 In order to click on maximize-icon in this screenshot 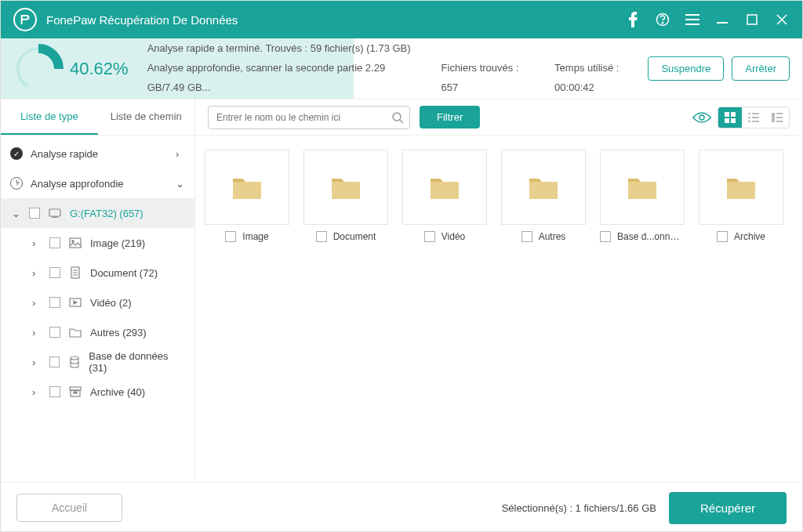, I will do `click(752, 20)`.